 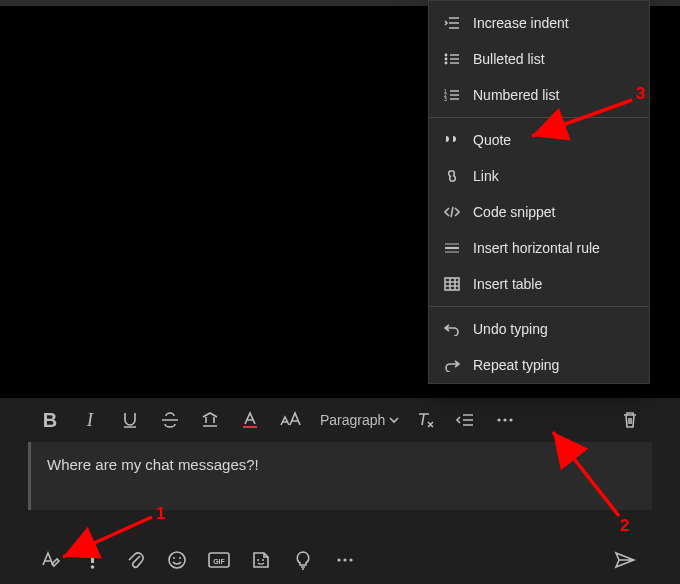 I want to click on compose-action-bar: GIF, so click(x=340, y=560).